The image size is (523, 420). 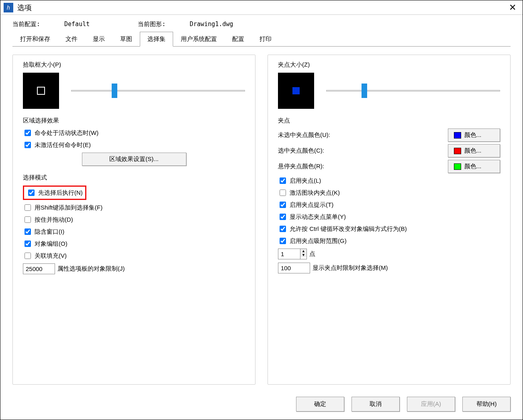 I want to click on noun-verb-checkbox, so click(x=31, y=193).